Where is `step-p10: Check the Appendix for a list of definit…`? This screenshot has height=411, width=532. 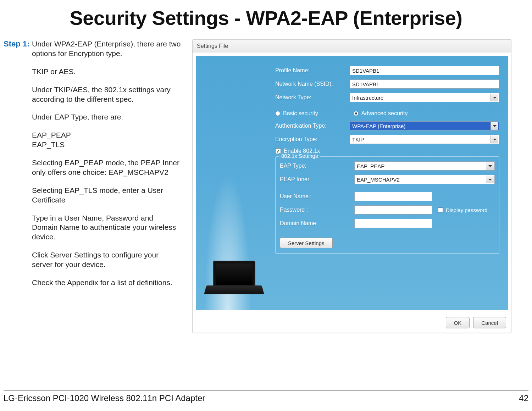
step-p10: Check the Appendix for a list of definit… is located at coordinates (106, 283).